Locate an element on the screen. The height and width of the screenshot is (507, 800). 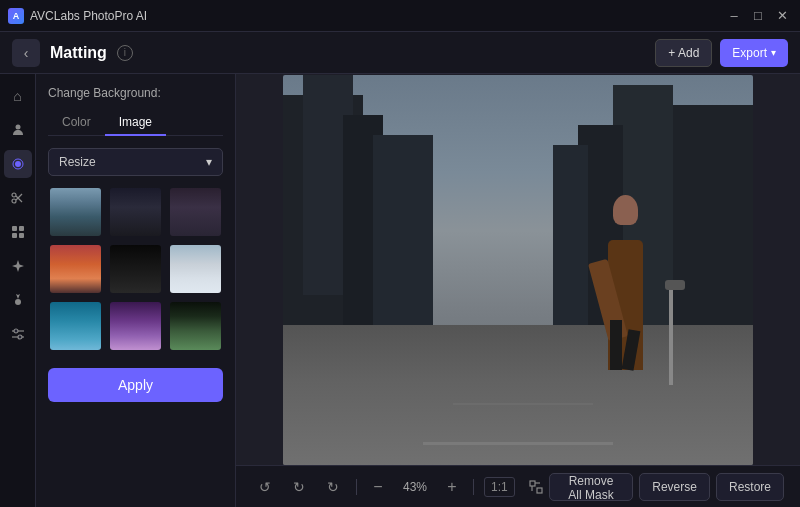
thumbnail-dark-peaks is located at coordinates (136, 269).